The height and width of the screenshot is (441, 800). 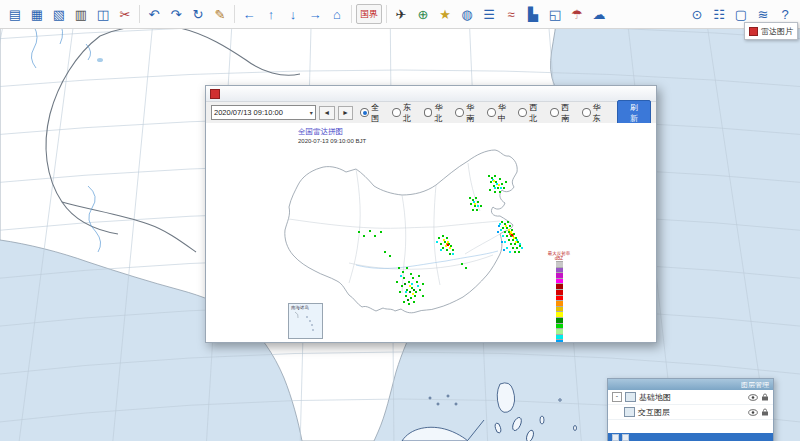 What do you see at coordinates (81, 14) in the screenshot?
I see `print-icon: ▥` at bounding box center [81, 14].